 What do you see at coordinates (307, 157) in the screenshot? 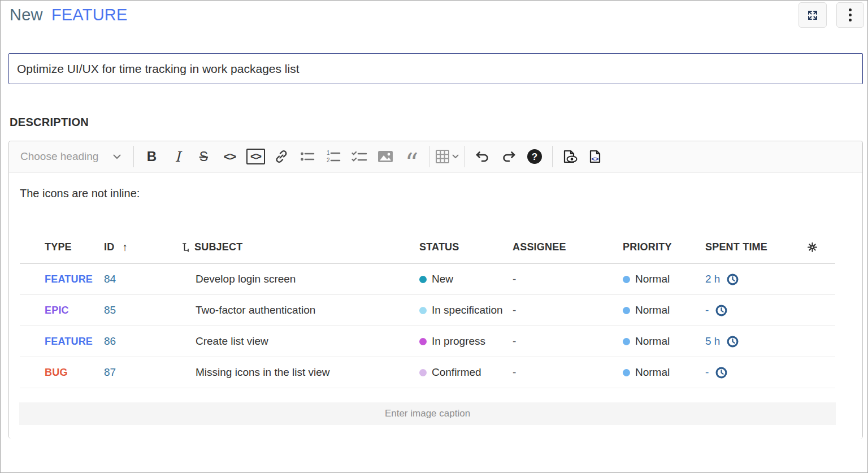
I see `bulleted-list-button` at bounding box center [307, 157].